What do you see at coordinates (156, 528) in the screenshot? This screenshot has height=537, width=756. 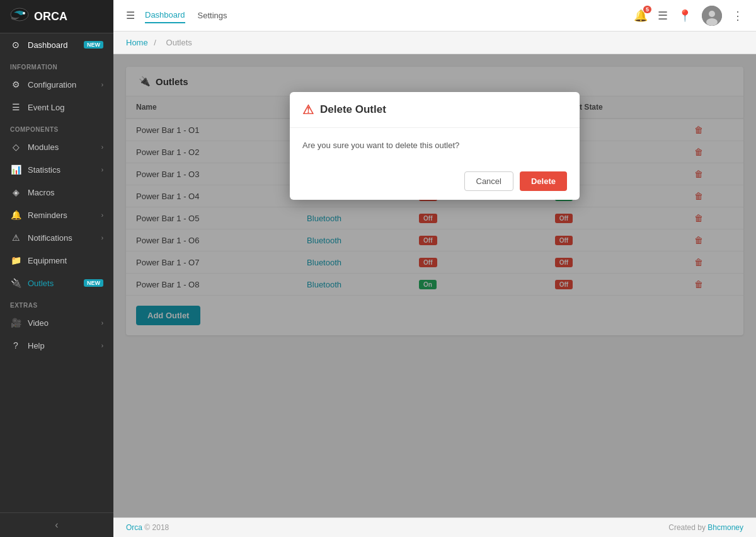 I see `footer-year: © 2018` at bounding box center [156, 528].